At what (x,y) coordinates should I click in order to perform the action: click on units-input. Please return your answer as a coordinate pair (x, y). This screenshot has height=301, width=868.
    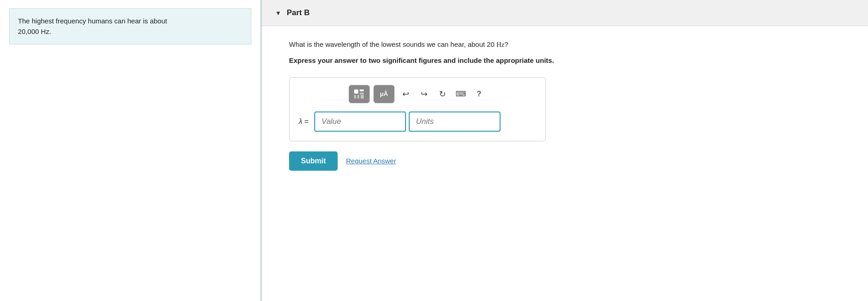
    Looking at the image, I should click on (455, 122).